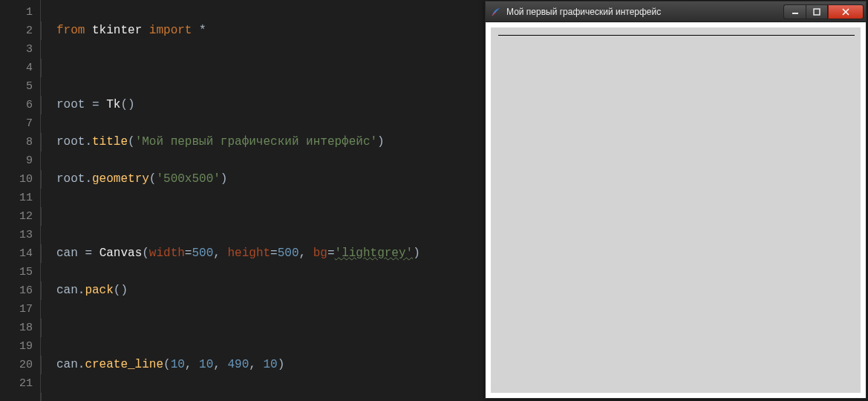 This screenshot has width=868, height=401. I want to click on line-number: 4, so click(16, 68).